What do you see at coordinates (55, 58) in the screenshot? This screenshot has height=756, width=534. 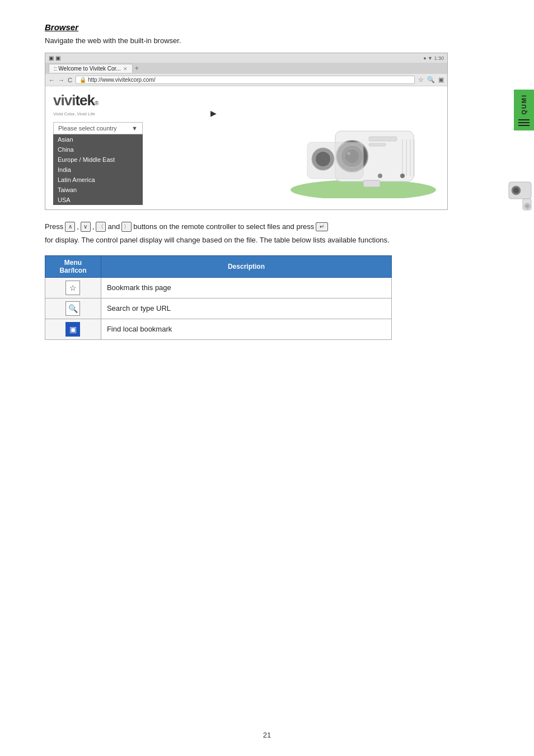 I see `titlebar-window-icons: ▣ ▣` at bounding box center [55, 58].